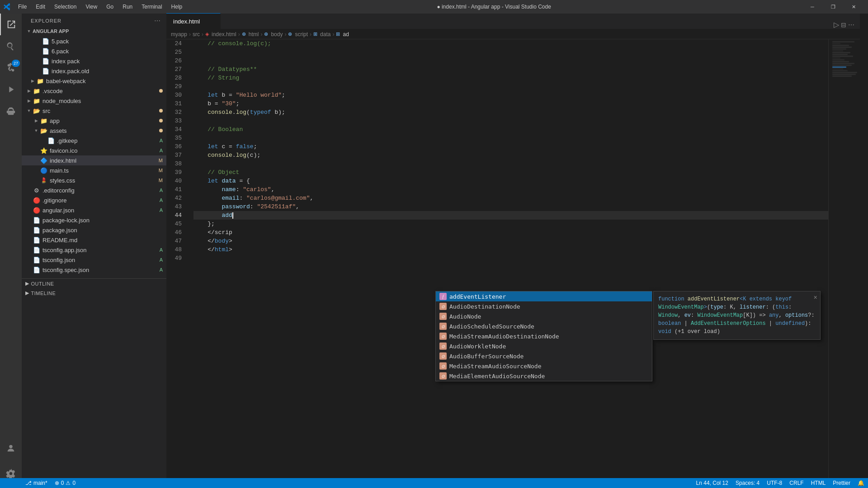 The image size is (868, 488). Describe the element at coordinates (94, 131) in the screenshot. I see `tree-item-assets: ▼ 📂 assets` at that location.